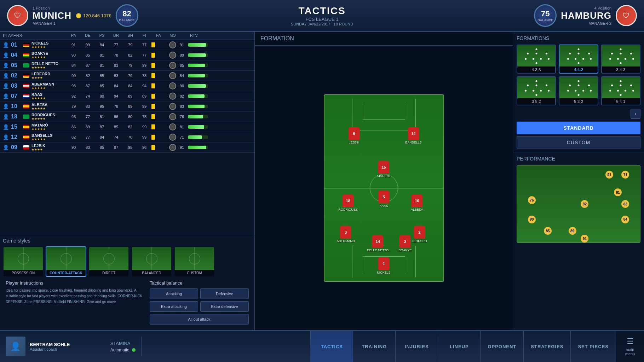 The height and width of the screenshot is (362, 644). I want to click on stat-pa: 90, so click(74, 147).